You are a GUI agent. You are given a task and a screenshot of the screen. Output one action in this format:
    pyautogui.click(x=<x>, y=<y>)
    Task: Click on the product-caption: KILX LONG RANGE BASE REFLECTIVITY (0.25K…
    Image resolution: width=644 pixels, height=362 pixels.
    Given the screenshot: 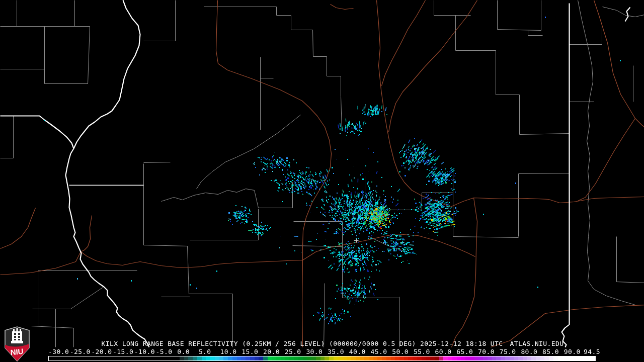 What is the action you would take?
    pyautogui.click(x=333, y=344)
    